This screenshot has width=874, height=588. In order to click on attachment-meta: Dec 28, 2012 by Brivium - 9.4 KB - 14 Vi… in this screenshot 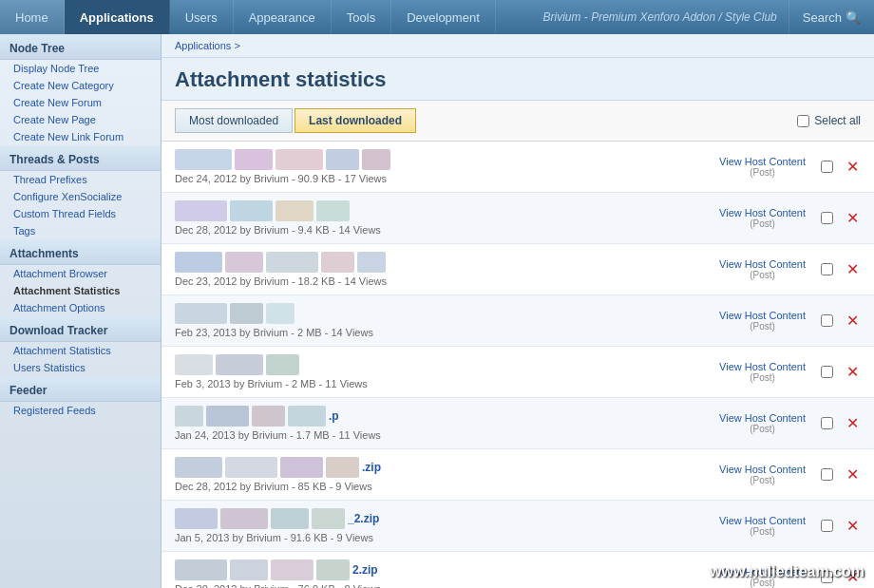, I will do `click(445, 230)`.